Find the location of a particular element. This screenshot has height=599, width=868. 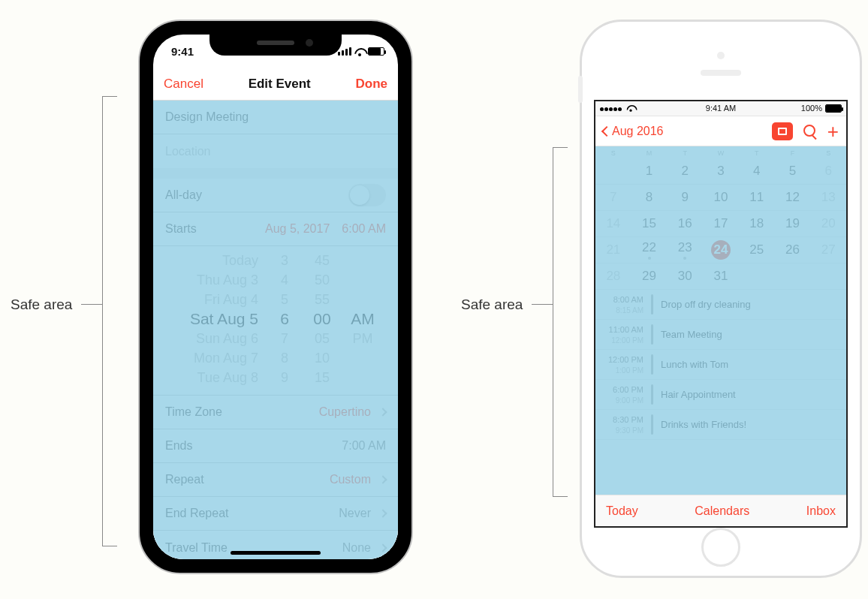

phone-top-bezel is located at coordinates (721, 68).